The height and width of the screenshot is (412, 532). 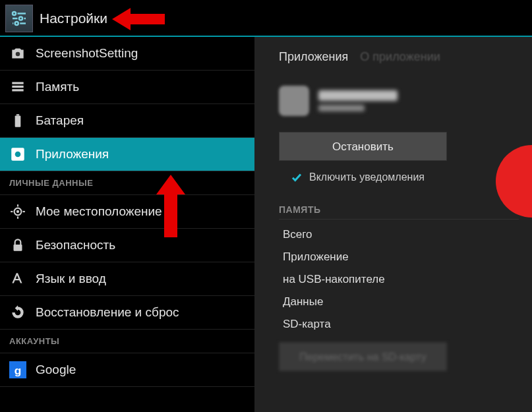 What do you see at coordinates (363, 357) in the screenshot?
I see `move-to-sd-button: Переместить на SD-карту` at bounding box center [363, 357].